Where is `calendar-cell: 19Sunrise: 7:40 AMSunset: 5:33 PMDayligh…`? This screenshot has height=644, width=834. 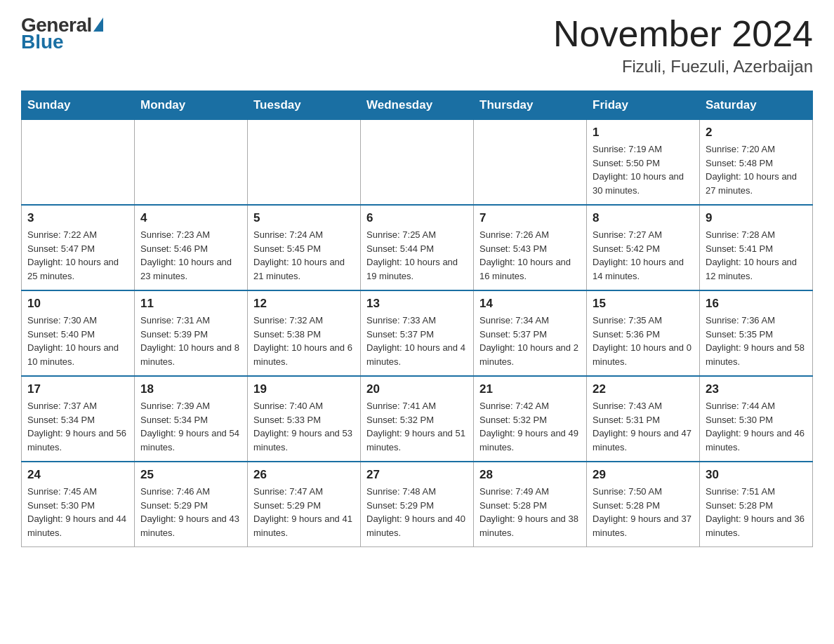
calendar-cell: 19Sunrise: 7:40 AMSunset: 5:33 PMDayligh… is located at coordinates (305, 419).